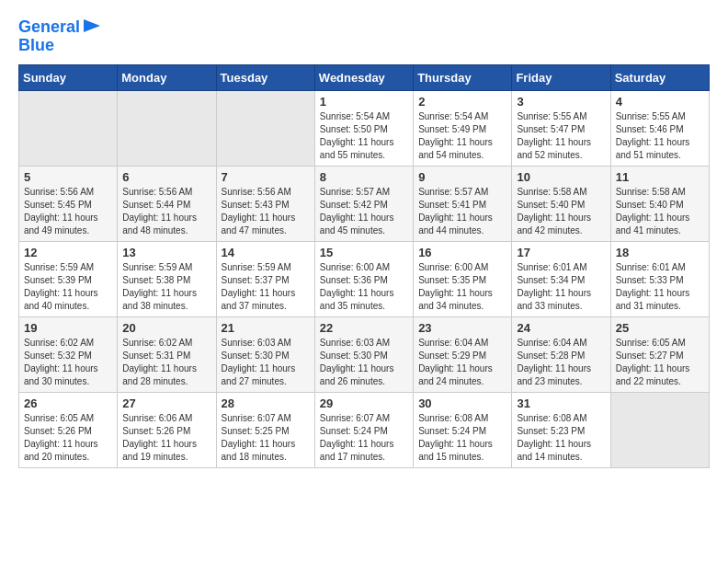 The width and height of the screenshot is (728, 563). What do you see at coordinates (364, 136) in the screenshot?
I see `day-info: Sunrise: 5:54 AM Sunset: 5:50 PM Dayligh…` at bounding box center [364, 136].